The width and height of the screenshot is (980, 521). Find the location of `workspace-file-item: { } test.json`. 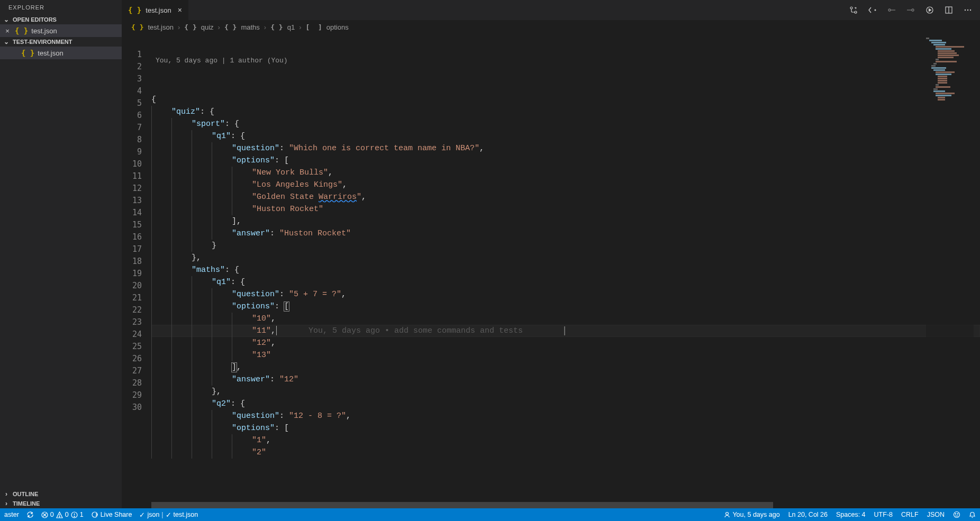

workspace-file-item: { } test.json is located at coordinates (61, 53).